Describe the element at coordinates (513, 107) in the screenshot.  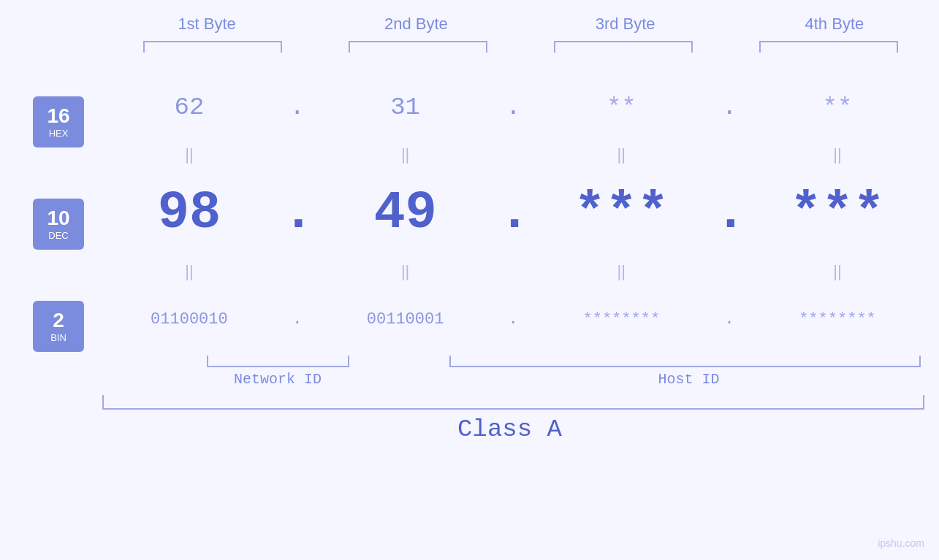
I see `hex-data-row: 62 . 31 . ** . **` at that location.